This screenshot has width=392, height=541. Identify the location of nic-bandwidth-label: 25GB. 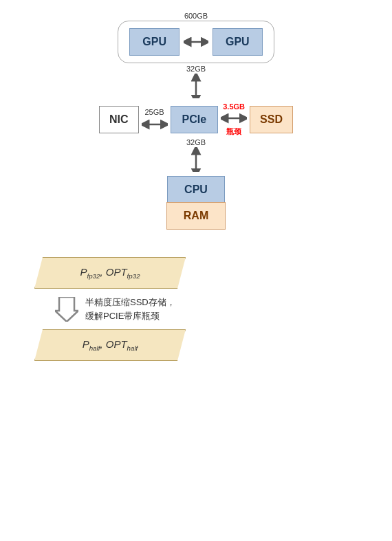
(154, 112).